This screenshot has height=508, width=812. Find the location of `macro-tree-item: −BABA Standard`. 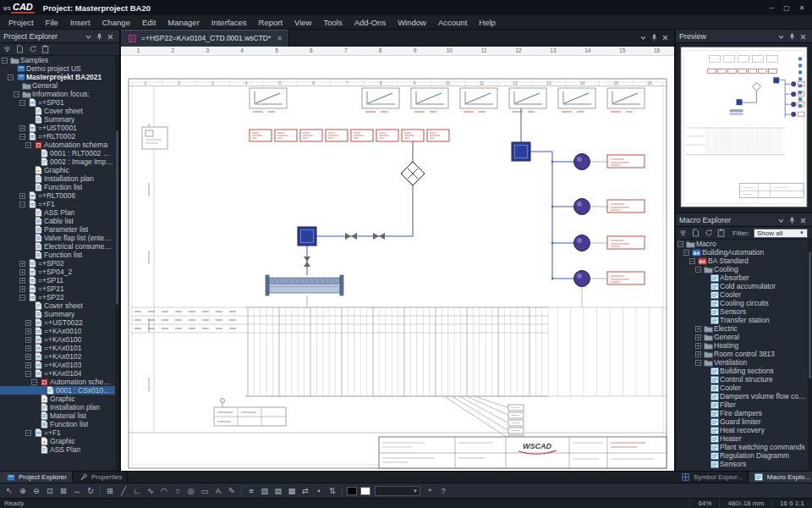

macro-tree-item: −BABA Standard is located at coordinates (742, 261).